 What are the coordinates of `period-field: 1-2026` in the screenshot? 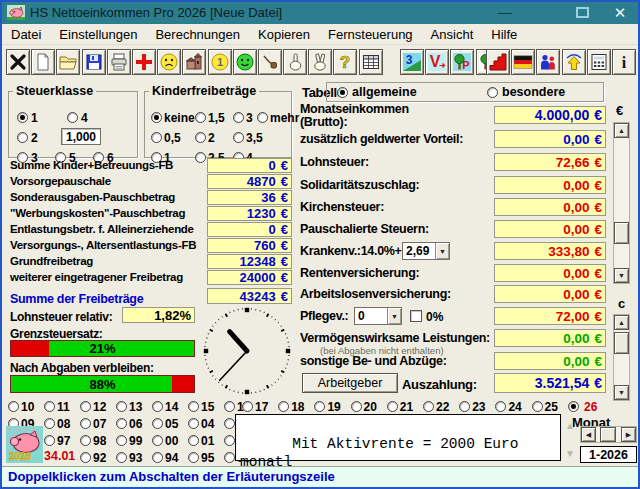 It's located at (608, 454).